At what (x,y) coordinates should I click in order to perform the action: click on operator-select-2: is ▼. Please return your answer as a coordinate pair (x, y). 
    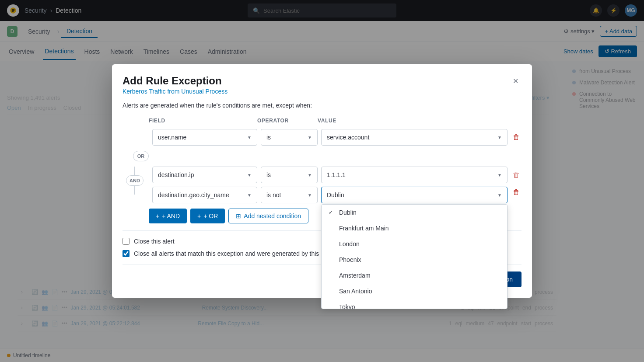
    Looking at the image, I should click on (289, 175).